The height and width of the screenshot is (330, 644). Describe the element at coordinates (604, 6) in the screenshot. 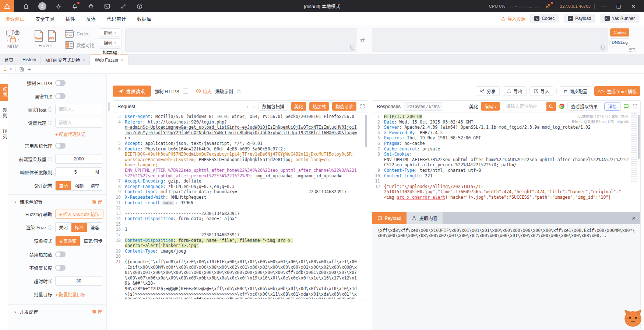

I see `minimize-button: —` at that location.